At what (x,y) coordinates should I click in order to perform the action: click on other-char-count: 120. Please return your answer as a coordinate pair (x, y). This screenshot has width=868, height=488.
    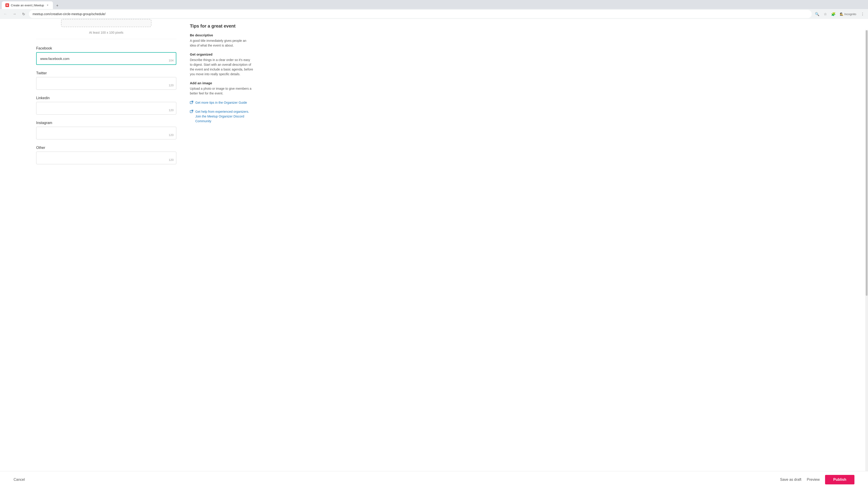
    Looking at the image, I should click on (171, 160).